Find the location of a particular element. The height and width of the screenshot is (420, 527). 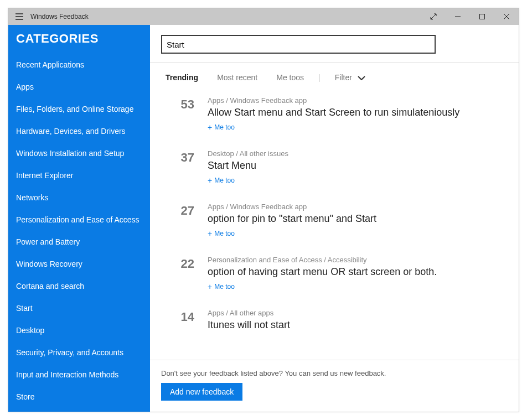

sidebar-item: Power and Battery is located at coordinates (79, 242).